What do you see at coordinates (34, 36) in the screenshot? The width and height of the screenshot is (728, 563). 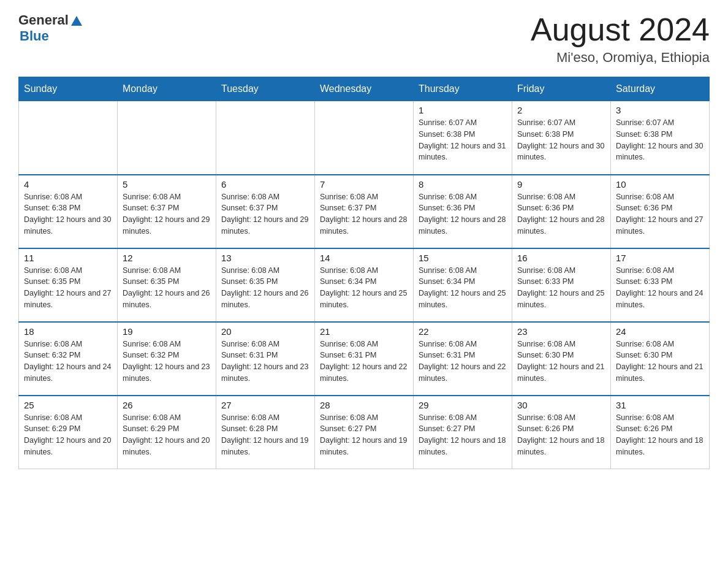 I see `logo-blue-text: Blue` at bounding box center [34, 36].